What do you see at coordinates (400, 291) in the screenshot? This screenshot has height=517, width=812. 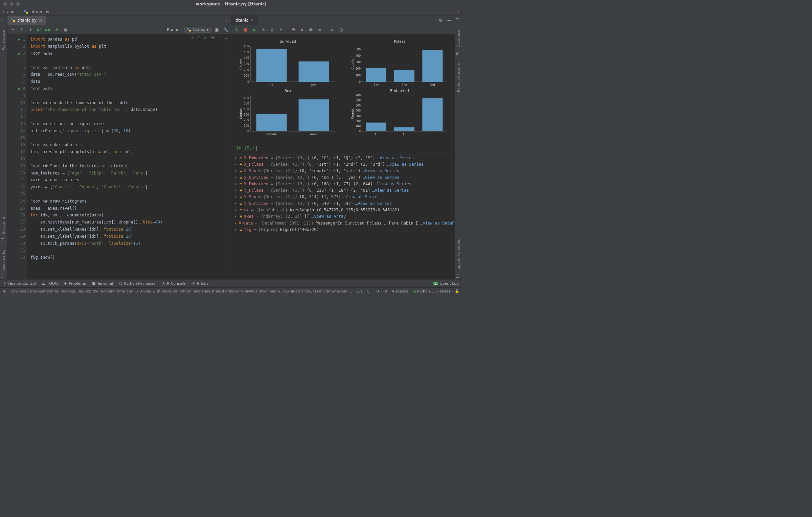 I see `indent-setting: 4 spaces` at bounding box center [400, 291].